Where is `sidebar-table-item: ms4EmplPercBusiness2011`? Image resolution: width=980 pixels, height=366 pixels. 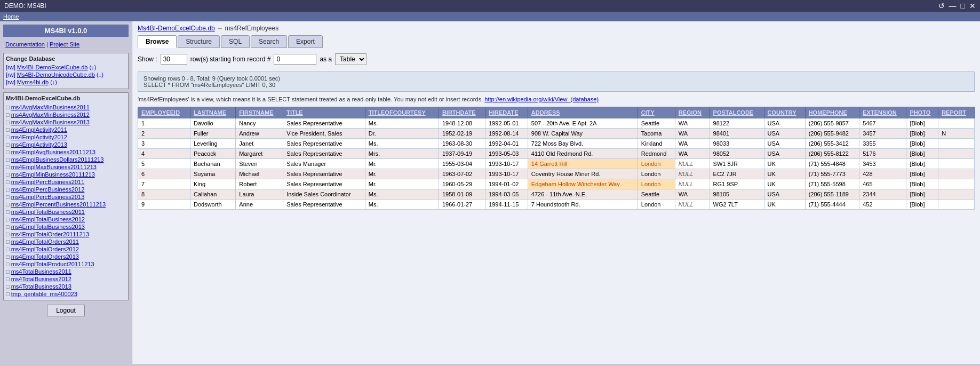
sidebar-table-item: ms4EmplPercBusiness2011 is located at coordinates (66, 182).